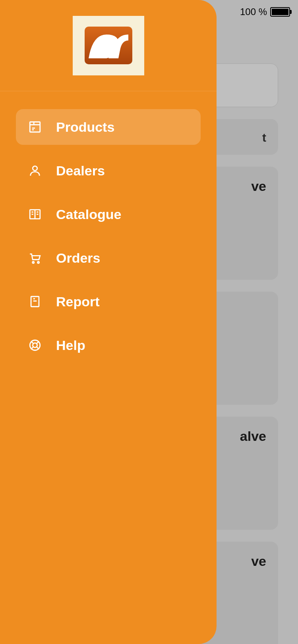 Image resolution: width=298 pixels, height=644 pixels. What do you see at coordinates (35, 171) in the screenshot?
I see `user-icon` at bounding box center [35, 171].